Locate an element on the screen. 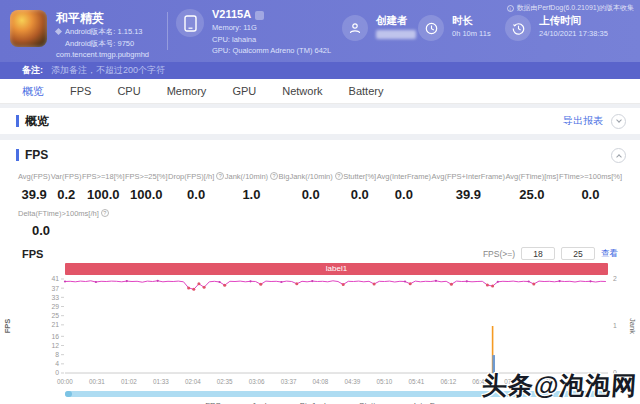  svg-text: 29 is located at coordinates (55, 306).